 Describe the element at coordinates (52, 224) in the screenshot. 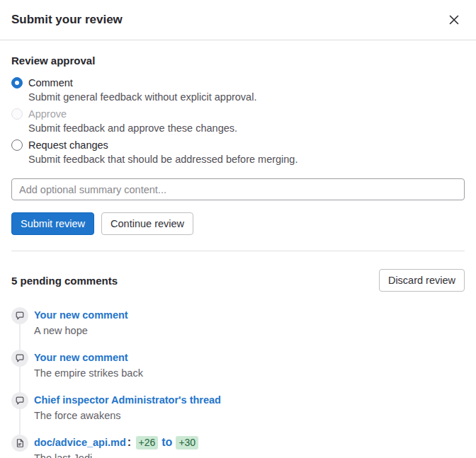

I see `submit-review-button: Submit review` at that location.